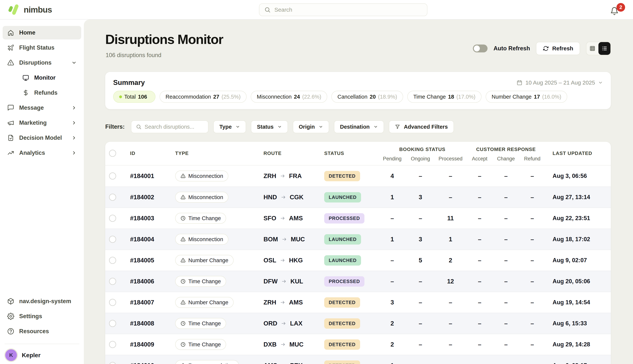  What do you see at coordinates (560, 82) in the screenshot?
I see `date-range-label: 10 Aug 2025 – 21 Aug 2025` at bounding box center [560, 82].